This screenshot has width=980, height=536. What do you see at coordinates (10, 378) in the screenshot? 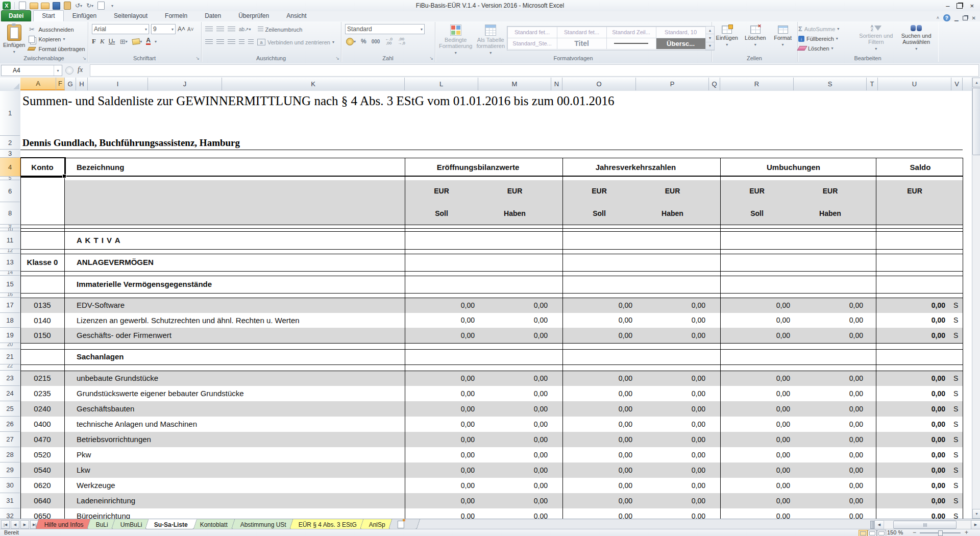
I see `row-header-23: 23` at bounding box center [10, 378].